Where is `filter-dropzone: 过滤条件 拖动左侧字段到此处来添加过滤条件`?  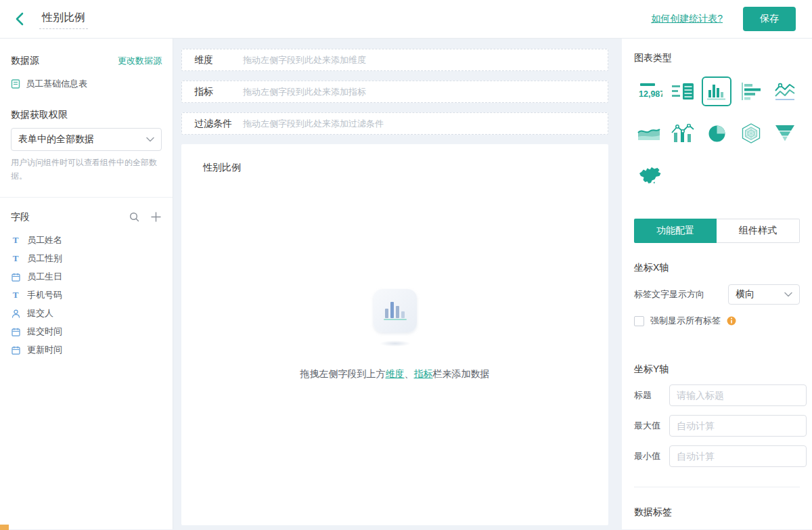 filter-dropzone: 过滤条件 拖动左侧字段到此处来添加过滤条件 is located at coordinates (395, 123).